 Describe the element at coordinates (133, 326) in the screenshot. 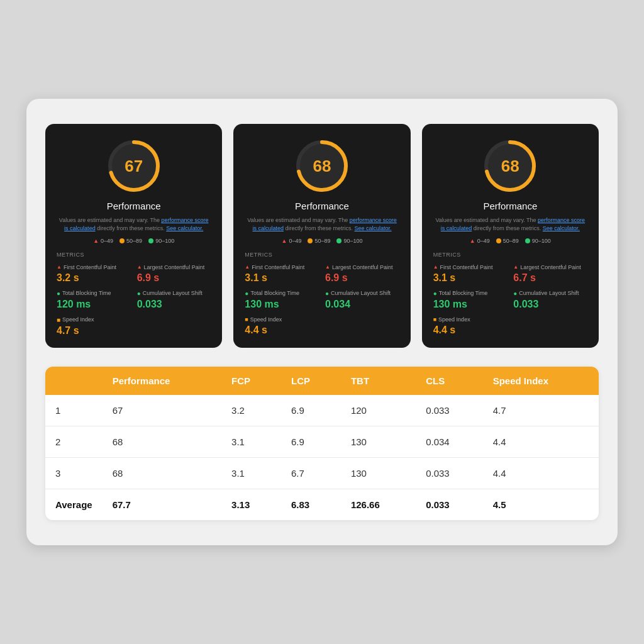

I see `si-1: ■Speed Index 4.7 s` at that location.